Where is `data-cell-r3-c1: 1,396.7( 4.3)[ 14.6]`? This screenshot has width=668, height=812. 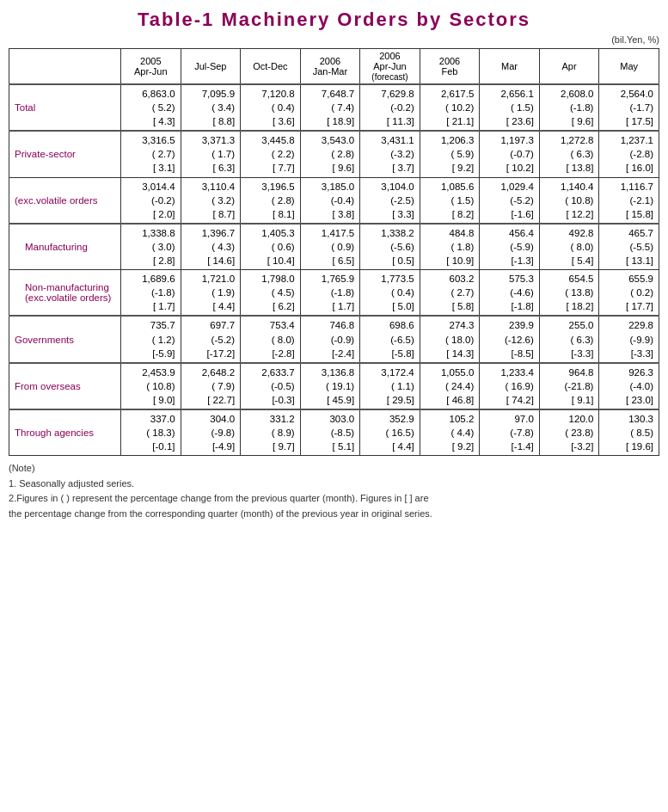 data-cell-r3-c1: 1,396.7( 4.3)[ 14.6] is located at coordinates (211, 247).